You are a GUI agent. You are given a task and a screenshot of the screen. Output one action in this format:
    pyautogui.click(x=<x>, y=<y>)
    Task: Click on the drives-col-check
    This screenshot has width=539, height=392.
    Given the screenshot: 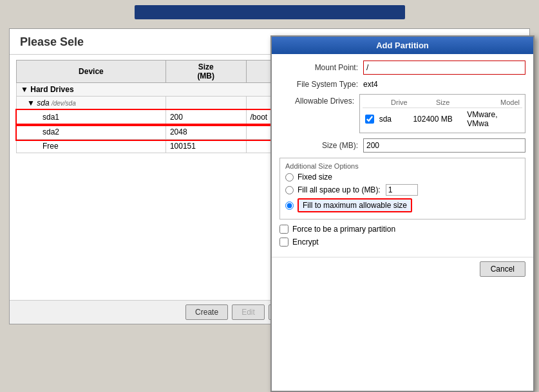 What is the action you would take?
    pyautogui.click(x=372, y=102)
    